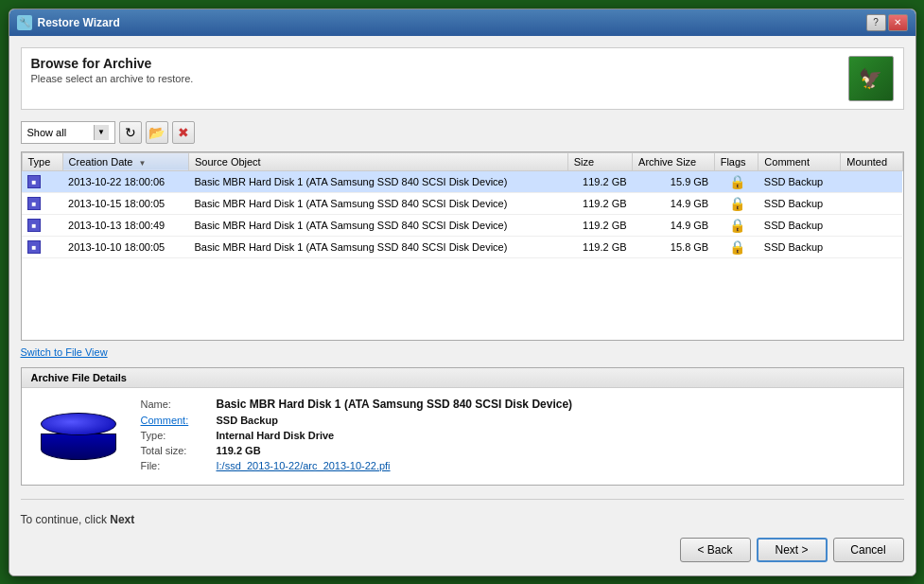  I want to click on detail-file-row: File: I:/ssd_2013-10-22/arc_2013-10-22.p…, so click(517, 466).